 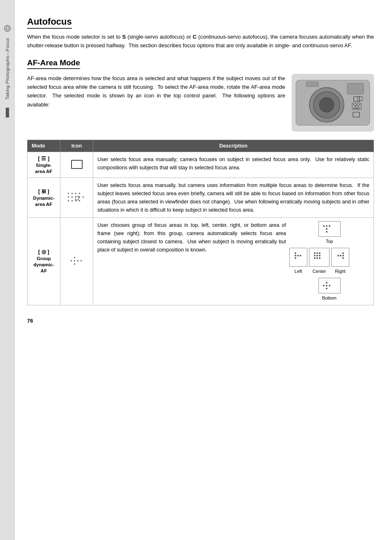 What do you see at coordinates (201, 321) in the screenshot?
I see `page-number: 76` at bounding box center [201, 321].